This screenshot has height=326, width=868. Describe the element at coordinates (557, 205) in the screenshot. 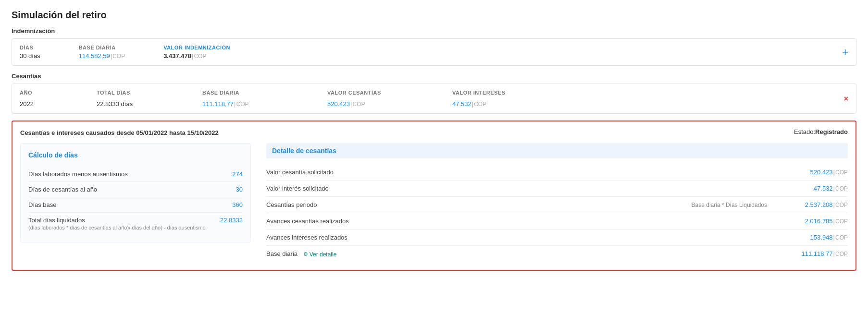

I see `detail-row-2: Cesantías periodo Base diaria * Días Liq…` at that location.